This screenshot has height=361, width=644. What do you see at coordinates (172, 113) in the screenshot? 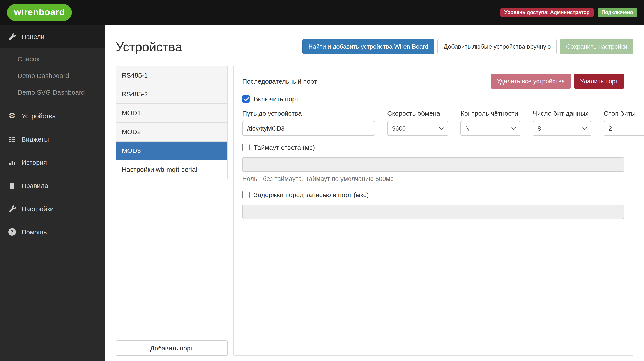
I see `port-list-item-mod1: MOD1` at bounding box center [172, 113].